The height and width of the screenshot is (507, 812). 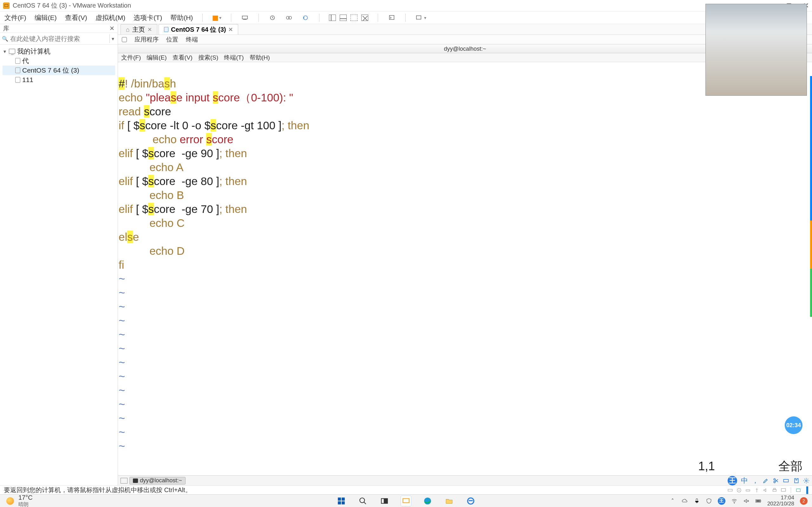 I want to click on menu-vm: 虚拟机(M), so click(x=110, y=18).